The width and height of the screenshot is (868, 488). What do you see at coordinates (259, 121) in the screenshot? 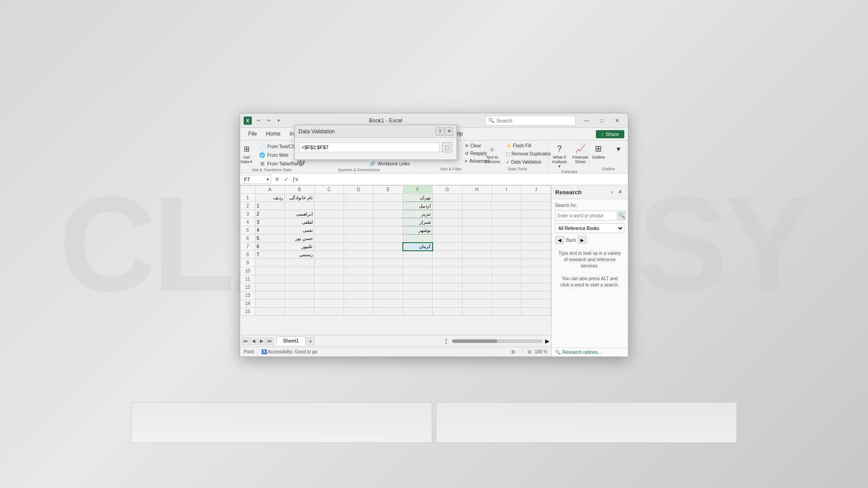
I see `undo-button: ↩` at bounding box center [259, 121].